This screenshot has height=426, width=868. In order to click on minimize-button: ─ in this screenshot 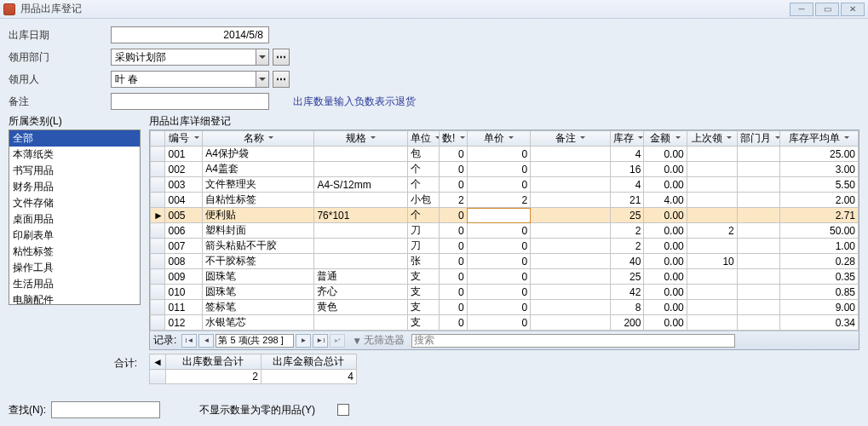, I will do `click(802, 9)`.